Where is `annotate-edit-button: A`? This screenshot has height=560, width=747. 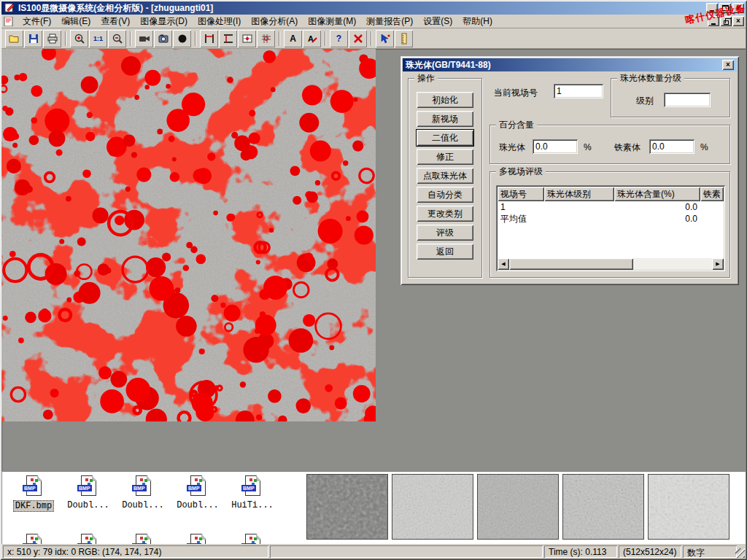 annotate-edit-button: A is located at coordinates (312, 39).